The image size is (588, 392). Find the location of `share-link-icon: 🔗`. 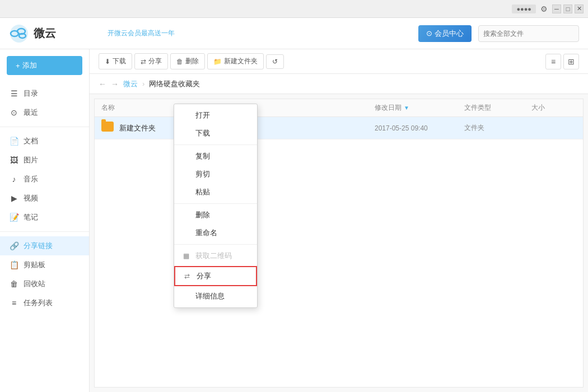

share-link-icon: 🔗 is located at coordinates (14, 246).